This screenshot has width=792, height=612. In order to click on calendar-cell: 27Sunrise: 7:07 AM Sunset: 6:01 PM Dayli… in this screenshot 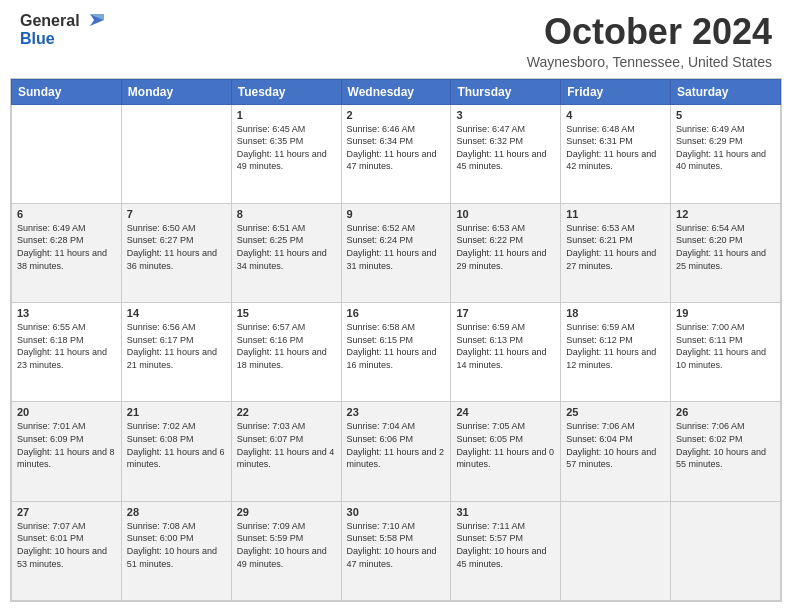, I will do `click(67, 550)`.